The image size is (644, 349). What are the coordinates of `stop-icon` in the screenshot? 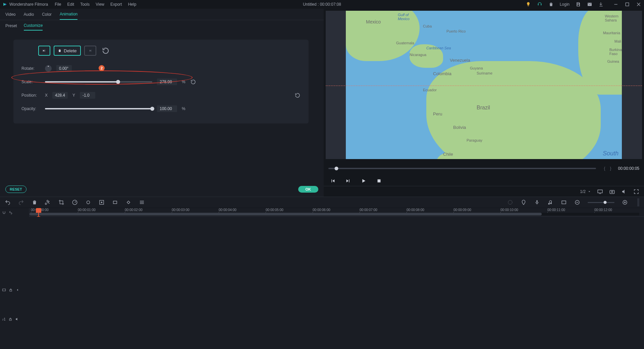 It's located at (379, 181).